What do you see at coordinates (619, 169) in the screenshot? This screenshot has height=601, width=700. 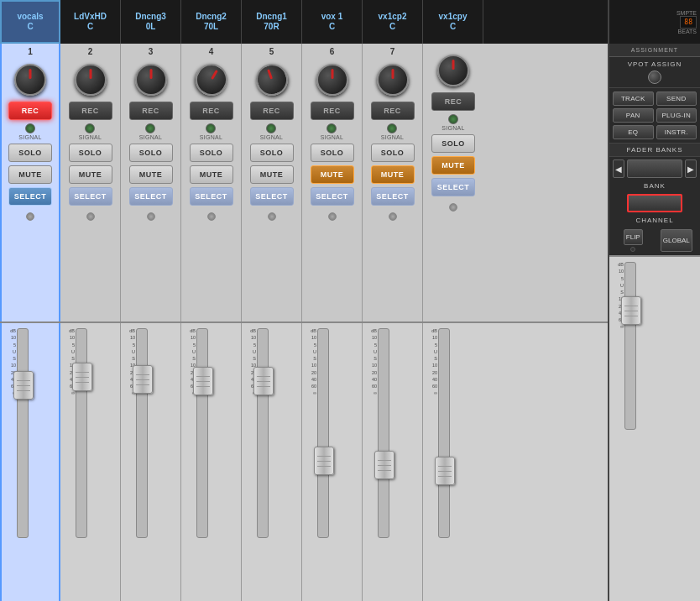 I see `bank-prev-button: ◀` at bounding box center [619, 169].